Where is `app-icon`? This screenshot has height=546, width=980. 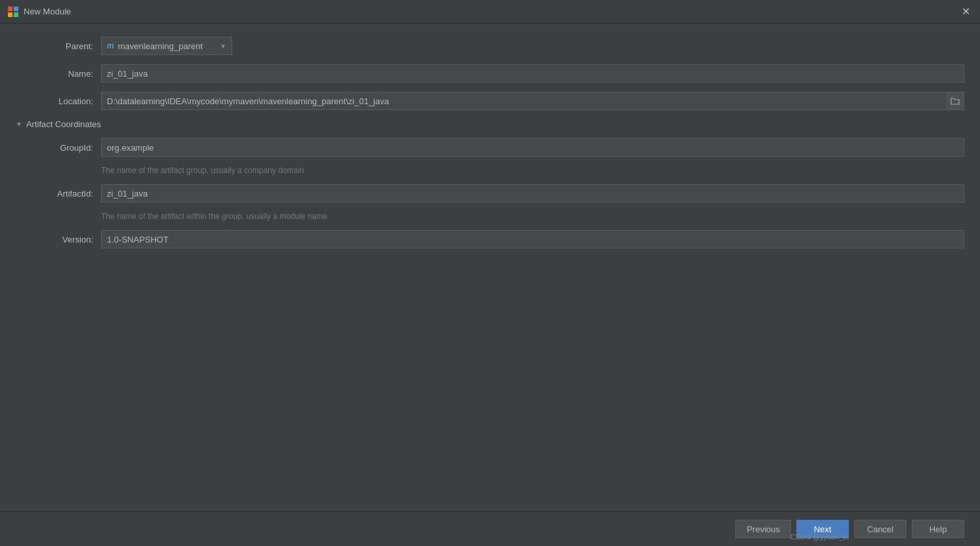 app-icon is located at coordinates (13, 12).